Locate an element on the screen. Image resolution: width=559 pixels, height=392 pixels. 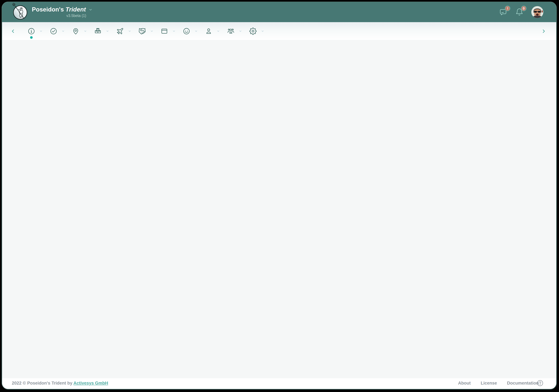
toolbar-scroll-left-button is located at coordinates (13, 31).